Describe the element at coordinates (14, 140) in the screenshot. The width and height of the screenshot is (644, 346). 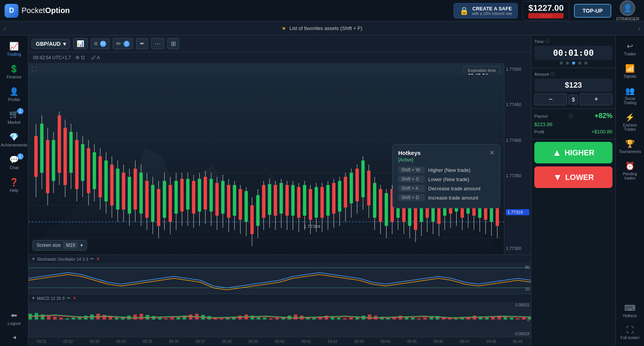
I see `sidebar-item-achievements: 💎 Achievements` at that location.